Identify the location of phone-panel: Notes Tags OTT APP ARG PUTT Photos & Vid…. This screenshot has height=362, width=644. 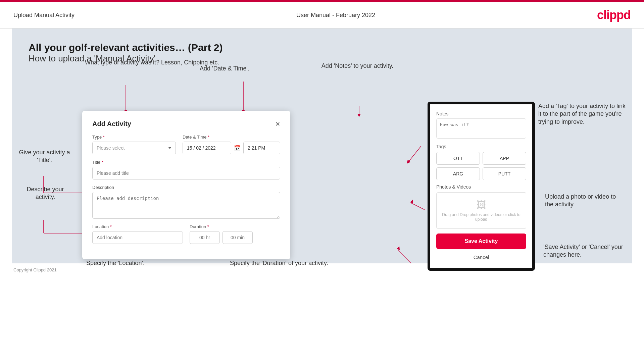
(481, 186).